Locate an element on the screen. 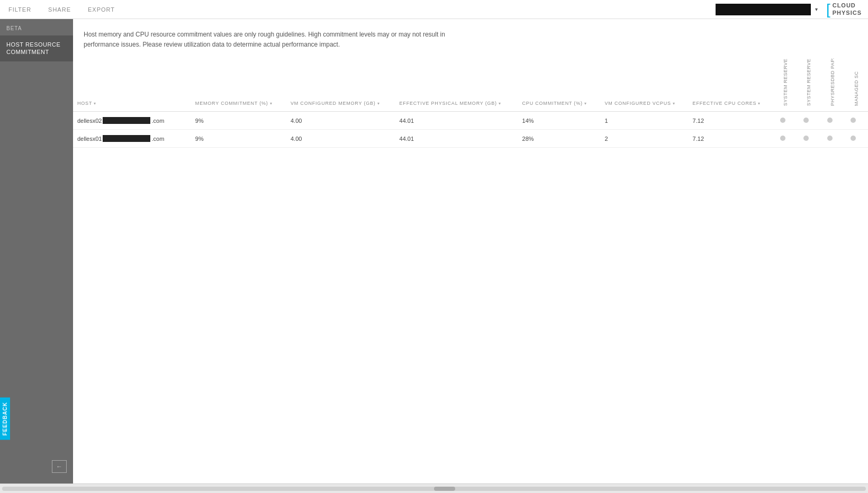  header-dropdown-arrow: ▾ is located at coordinates (816, 10).